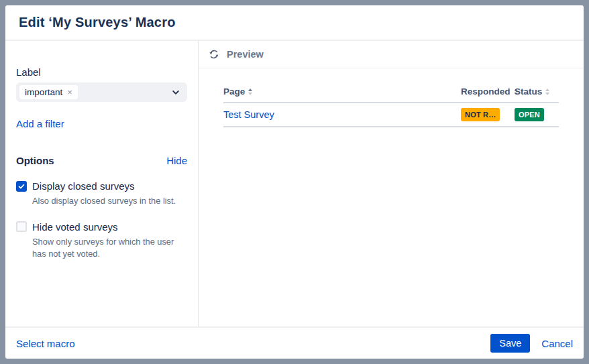  Describe the element at coordinates (480, 115) in the screenshot. I see `responded-badge: NOT R…` at that location.